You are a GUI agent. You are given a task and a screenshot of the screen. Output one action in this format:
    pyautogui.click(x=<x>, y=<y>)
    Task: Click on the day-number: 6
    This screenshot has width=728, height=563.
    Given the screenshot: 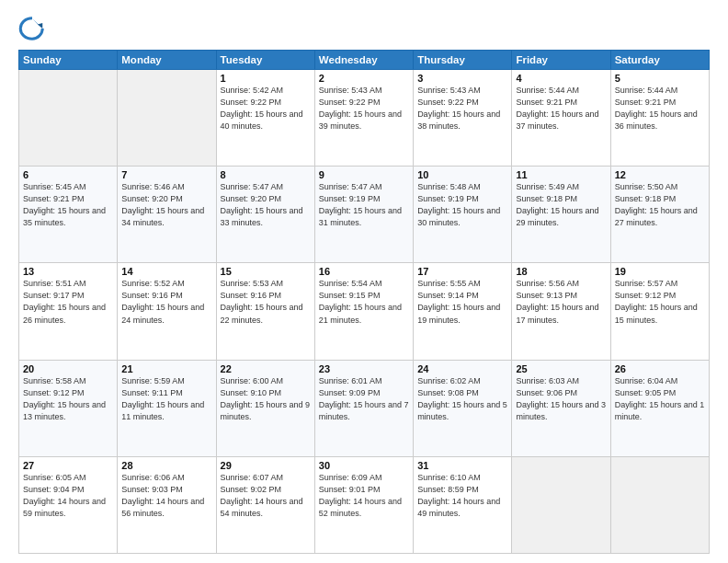 What is the action you would take?
    pyautogui.click(x=68, y=175)
    